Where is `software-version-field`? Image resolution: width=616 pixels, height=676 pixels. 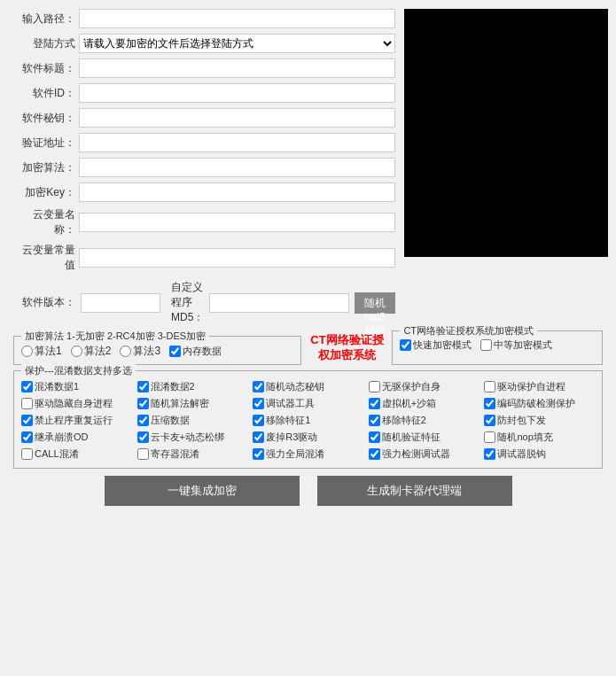 software-version-field is located at coordinates (121, 303).